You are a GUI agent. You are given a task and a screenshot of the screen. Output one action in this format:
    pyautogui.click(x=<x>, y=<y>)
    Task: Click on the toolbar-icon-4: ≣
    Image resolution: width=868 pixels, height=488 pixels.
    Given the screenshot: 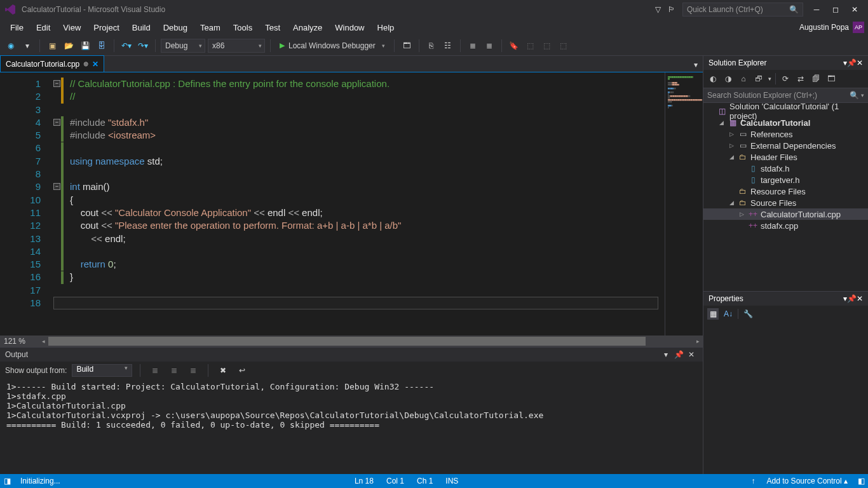 What is the action you would take?
    pyautogui.click(x=473, y=46)
    